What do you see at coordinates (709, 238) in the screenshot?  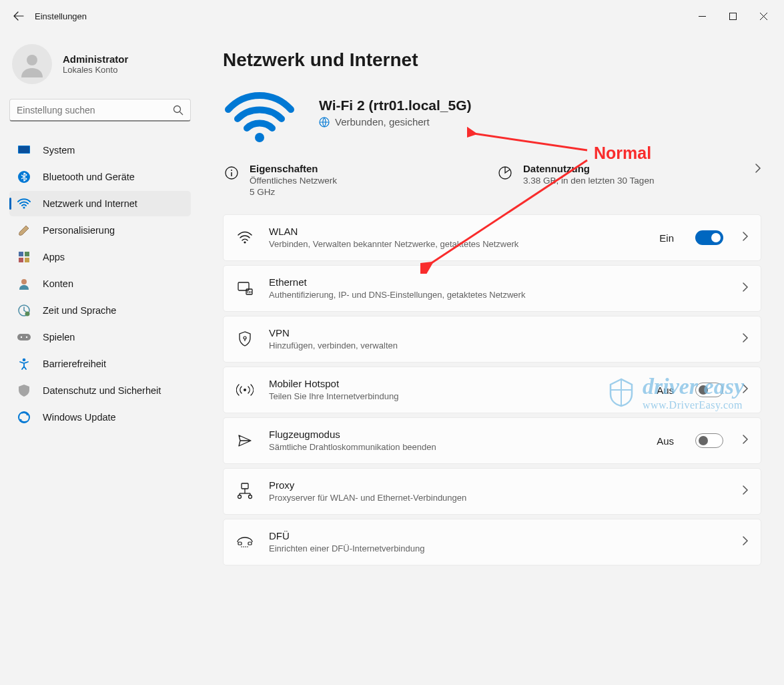 I see `wlan-toggle` at bounding box center [709, 238].